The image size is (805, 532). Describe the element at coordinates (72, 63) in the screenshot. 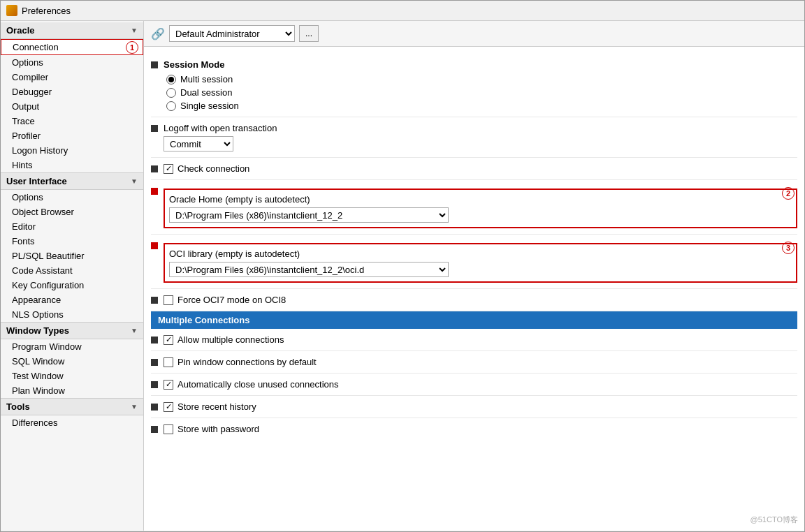

I see `sidebar-item-options-oracle: Options` at that location.